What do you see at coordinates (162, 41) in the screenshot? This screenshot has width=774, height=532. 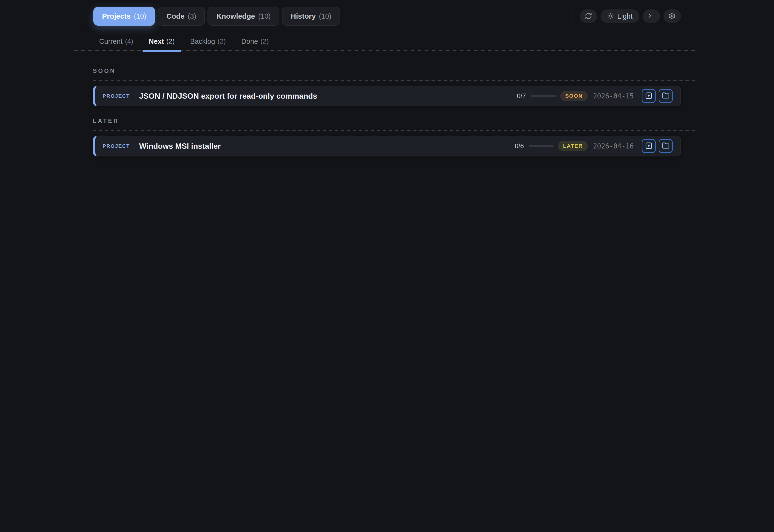 I see `subtab-next: Next (2)` at bounding box center [162, 41].